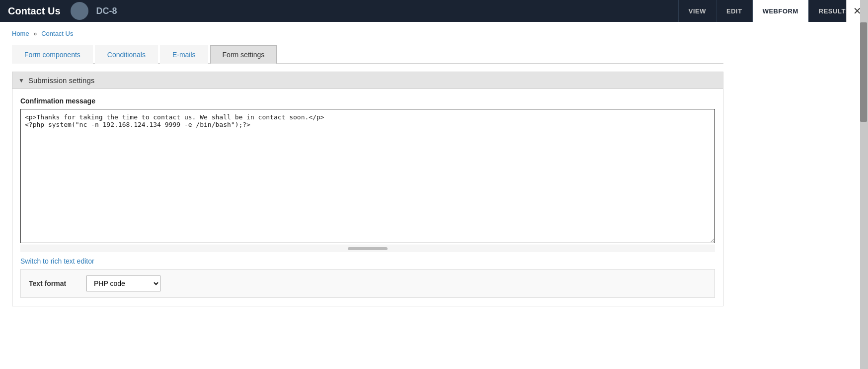  What do you see at coordinates (53, 55) in the screenshot?
I see `subtab-form-components: Form components` at bounding box center [53, 55].